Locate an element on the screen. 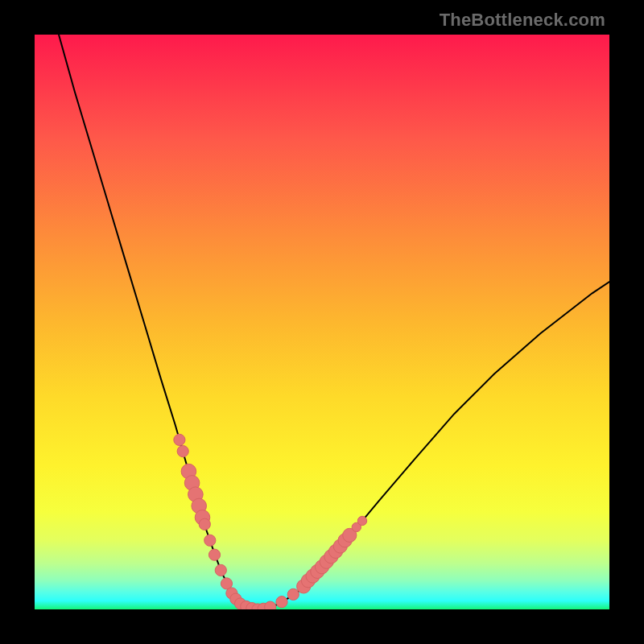 The image size is (644, 644). watermark-text: TheBottleneck.com is located at coordinates (522, 20).